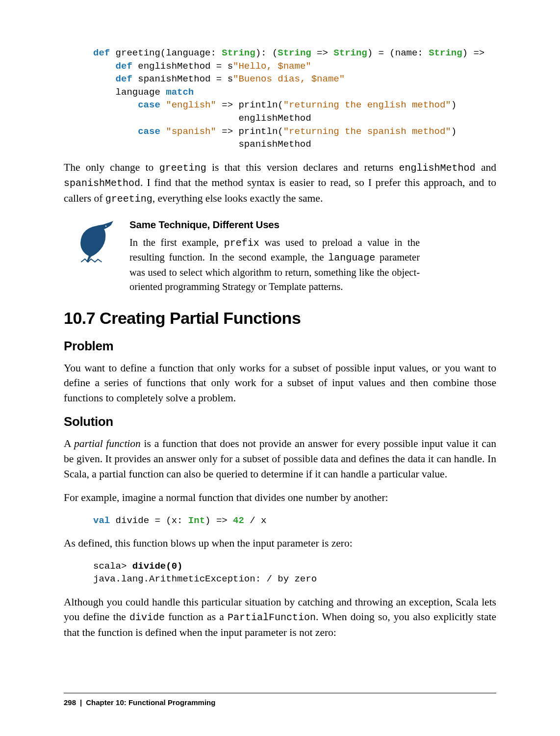  I want to click on emphasis-partial-function: partial function, so click(107, 444).